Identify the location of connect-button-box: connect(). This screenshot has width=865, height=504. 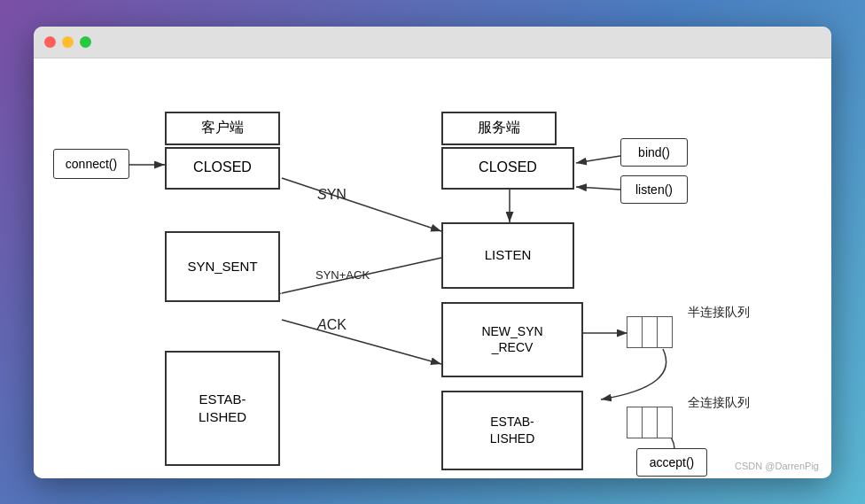
(91, 164).